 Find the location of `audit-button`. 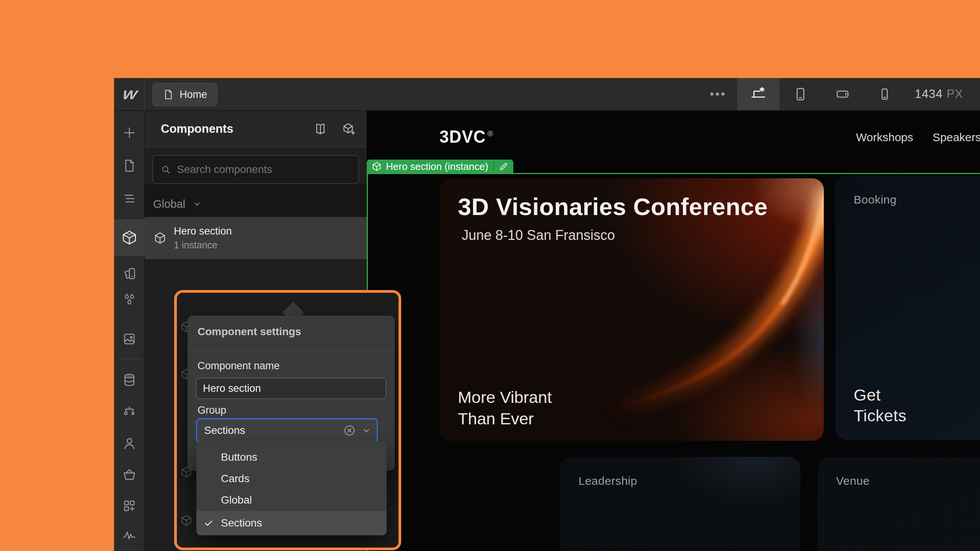

audit-button is located at coordinates (129, 535).